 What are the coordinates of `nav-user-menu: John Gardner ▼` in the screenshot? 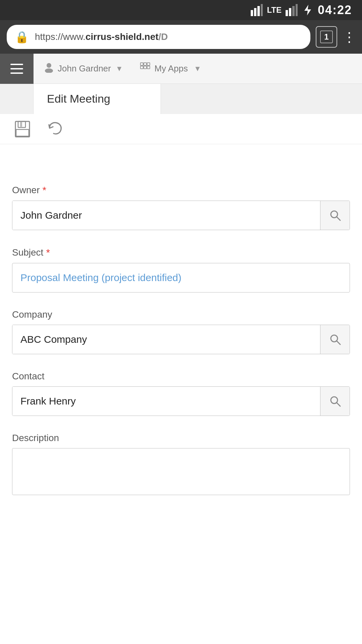 It's located at (83, 69).